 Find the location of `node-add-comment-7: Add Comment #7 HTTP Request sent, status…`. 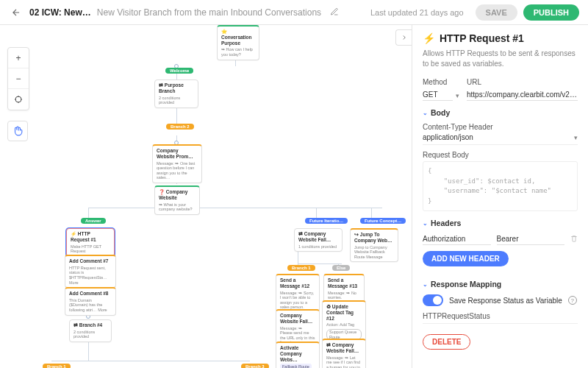

node-add-comment-7: Add Comment #7 HTTP Request sent, status… is located at coordinates (90, 271).